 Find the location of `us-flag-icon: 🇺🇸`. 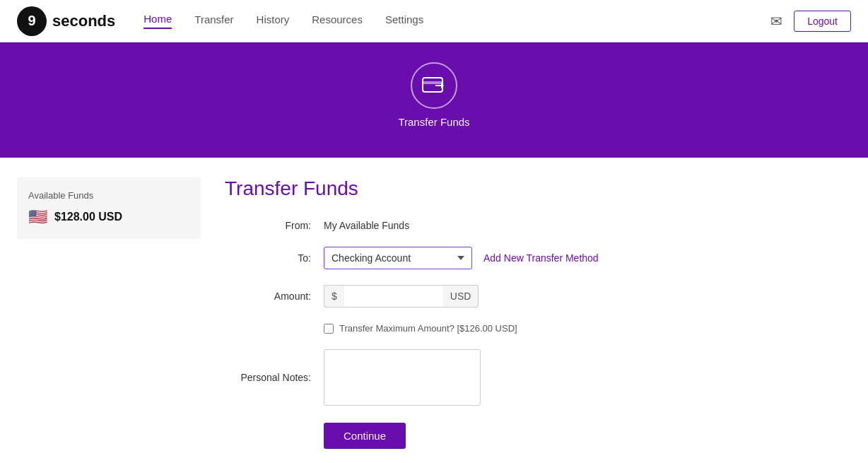

us-flag-icon: 🇺🇸 is located at coordinates (38, 217).